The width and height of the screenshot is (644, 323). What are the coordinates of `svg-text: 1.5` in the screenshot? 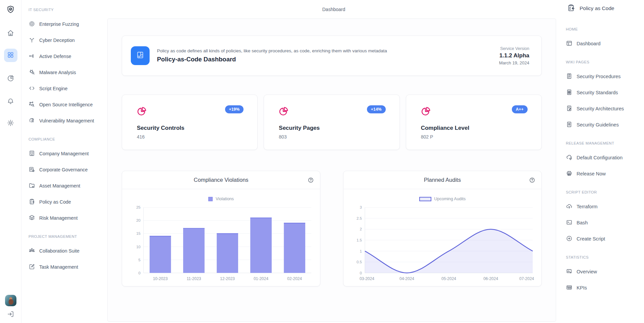 It's located at (359, 240).